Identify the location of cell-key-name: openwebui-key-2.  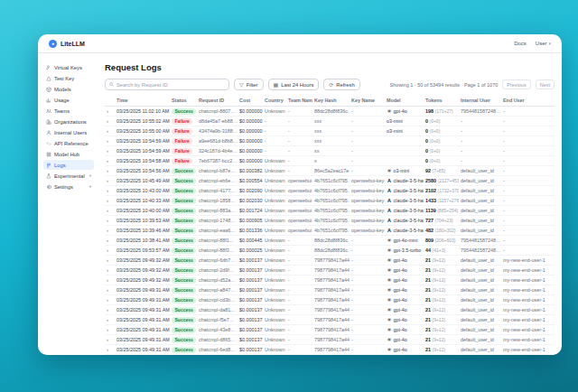
(367, 231).